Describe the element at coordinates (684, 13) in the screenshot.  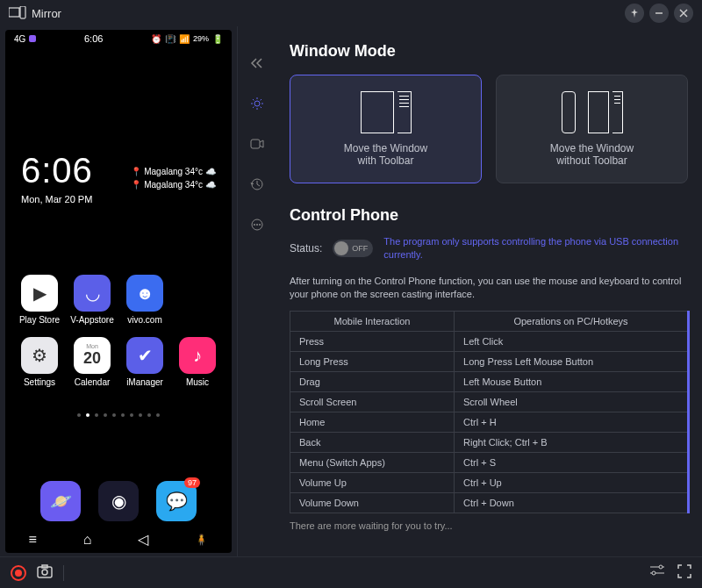
I see `close-button` at that location.